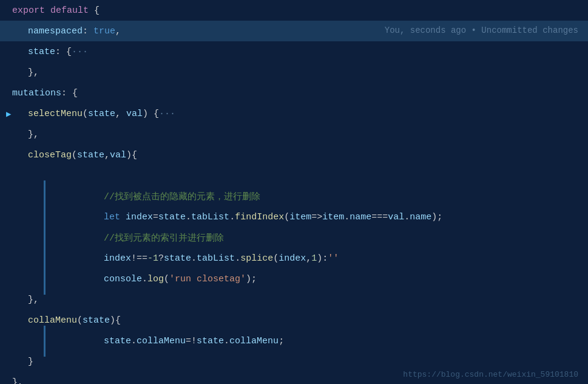  Describe the element at coordinates (294, 52) in the screenshot. I see `code-line-3: state: {···` at that location.